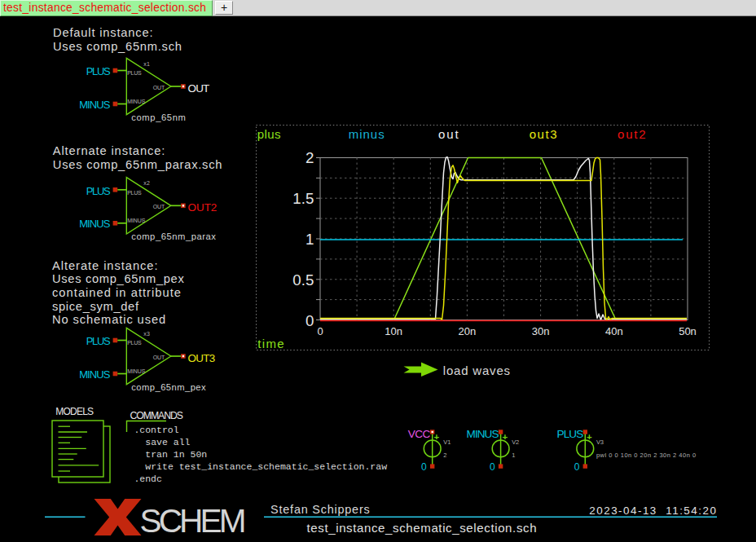  I want to click on svg-text: SCHEM, so click(194, 521).